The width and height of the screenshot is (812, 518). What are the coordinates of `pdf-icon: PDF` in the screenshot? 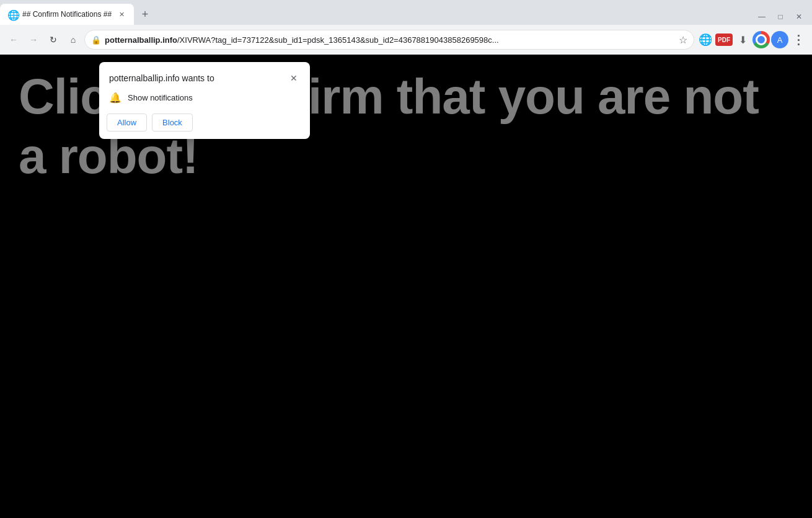 It's located at (724, 40).